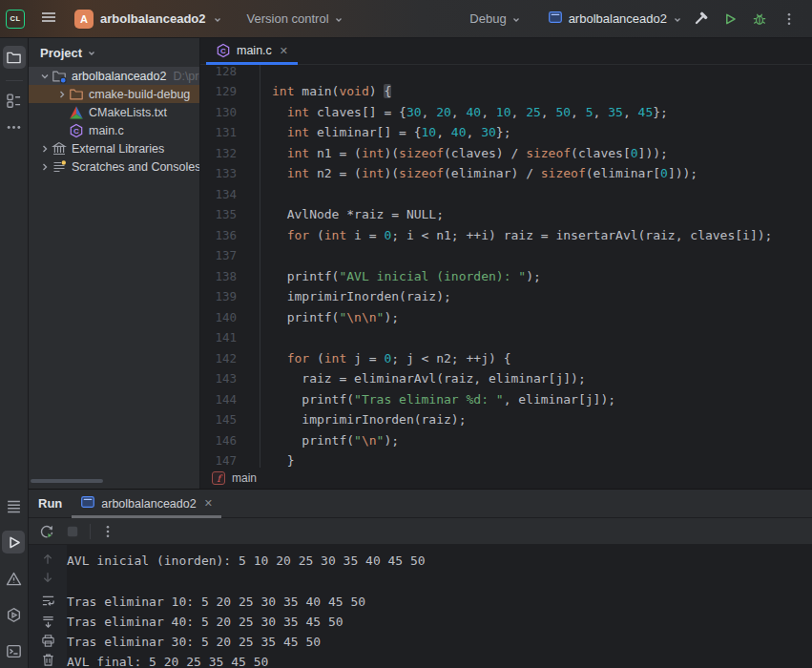  I want to click on cmake-icon, so click(76, 113).